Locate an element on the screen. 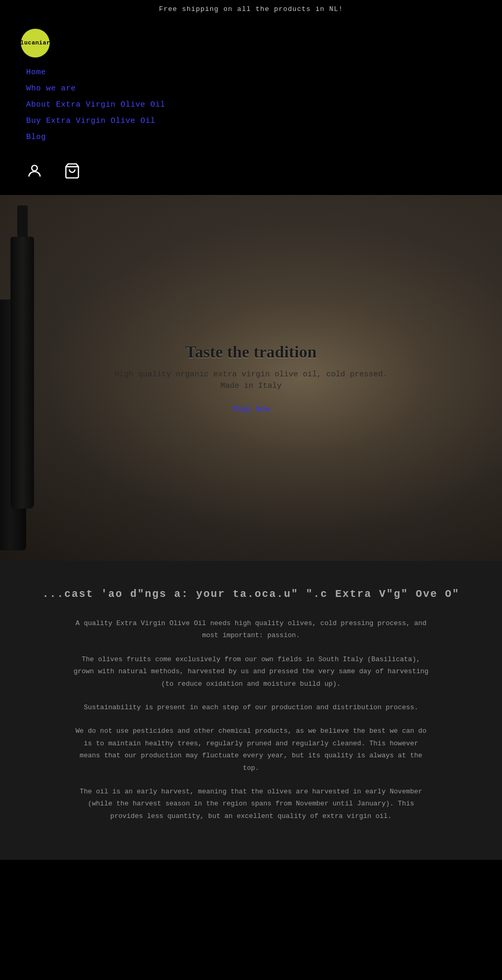 The height and width of the screenshot is (980, 502). content-paragraph-2: The olives fruits come exclusively from … is located at coordinates (251, 672).